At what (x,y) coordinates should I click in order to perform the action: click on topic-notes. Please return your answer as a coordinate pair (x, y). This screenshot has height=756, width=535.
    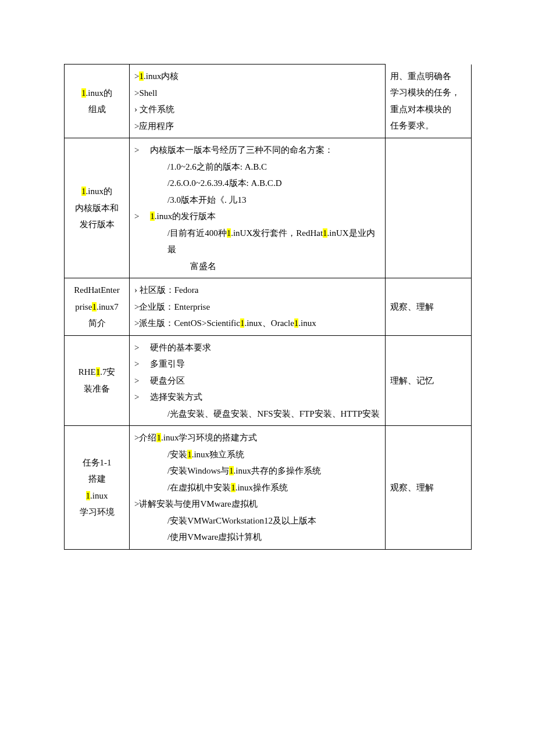
    Looking at the image, I should click on (429, 208).